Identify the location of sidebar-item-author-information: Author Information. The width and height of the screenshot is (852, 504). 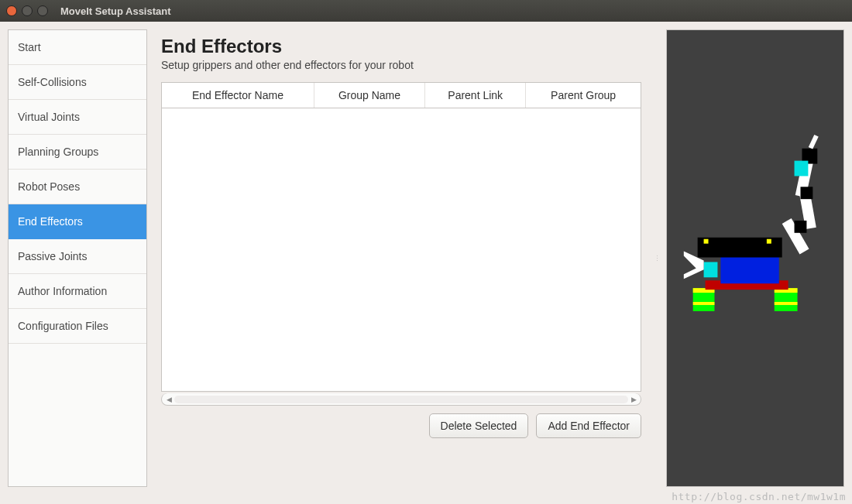
(77, 291).